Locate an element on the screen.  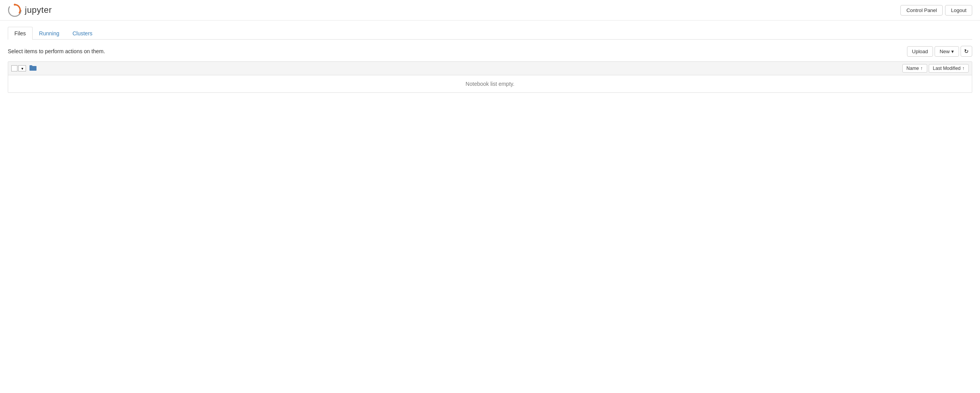
header-buttons: Control Panel Logout is located at coordinates (937, 10).